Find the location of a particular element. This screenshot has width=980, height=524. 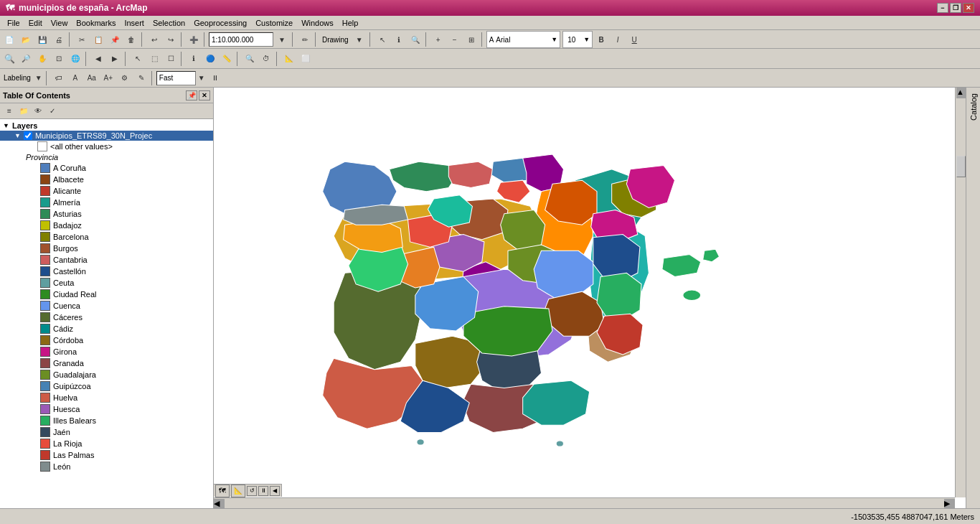

bold-button: B is located at coordinates (601, 39).